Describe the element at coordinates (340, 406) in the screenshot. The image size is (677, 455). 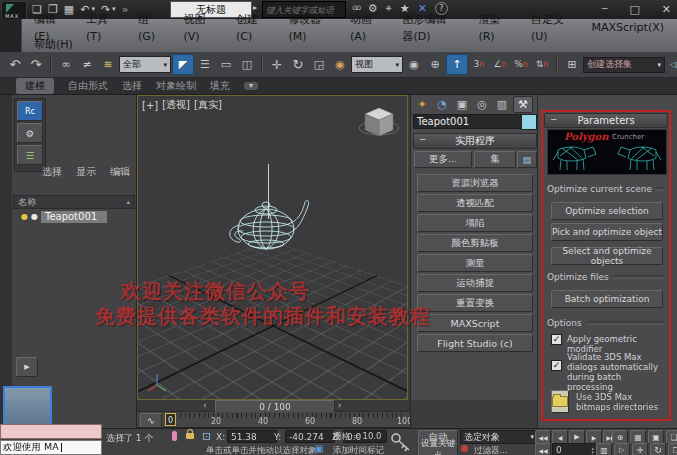
I see `time-slider-next-icon: ›` at that location.